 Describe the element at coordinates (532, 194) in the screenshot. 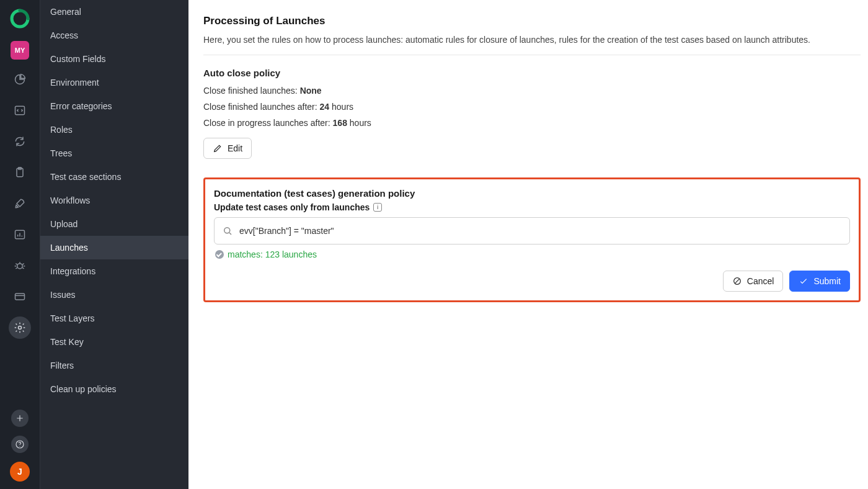

I see `doc-gen-heading: Documentation (test cases) generation po…` at that location.